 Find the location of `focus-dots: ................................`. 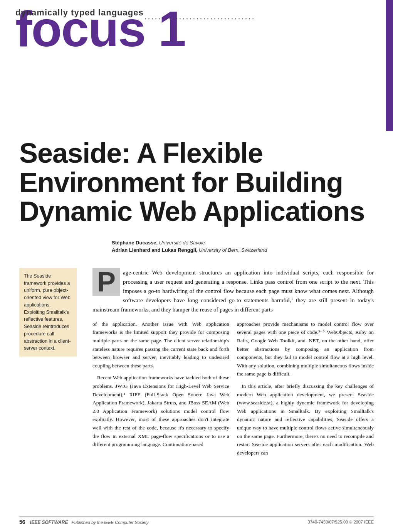

focus-dots: ................................ is located at coordinates (200, 17).